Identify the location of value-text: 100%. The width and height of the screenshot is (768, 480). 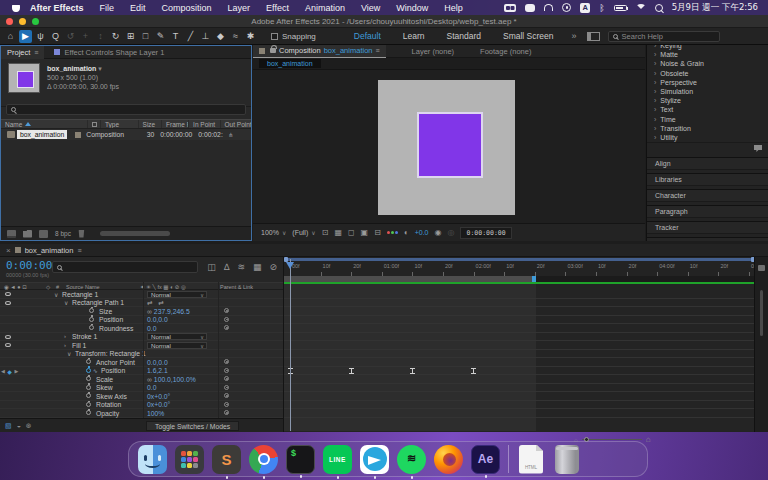
(156, 414).